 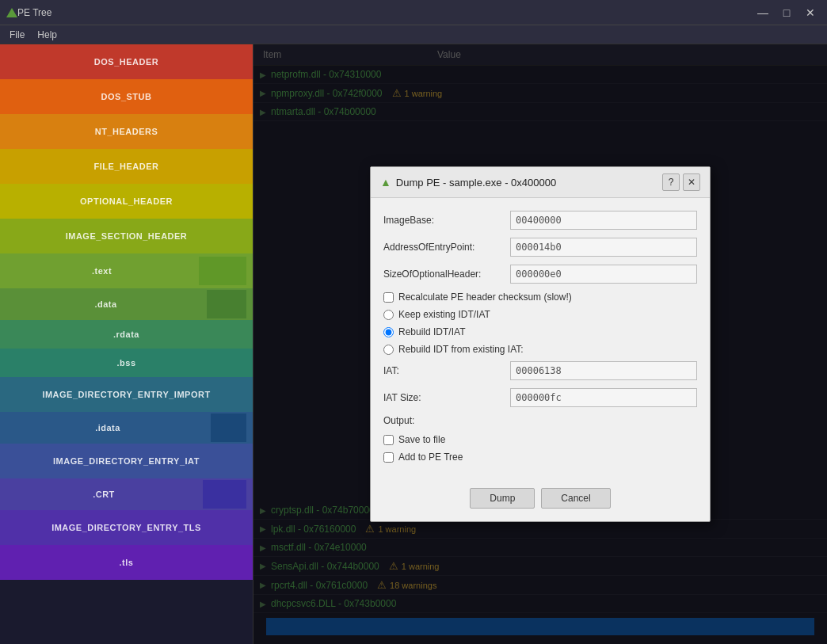 I want to click on maximize-button: □, so click(x=787, y=13).